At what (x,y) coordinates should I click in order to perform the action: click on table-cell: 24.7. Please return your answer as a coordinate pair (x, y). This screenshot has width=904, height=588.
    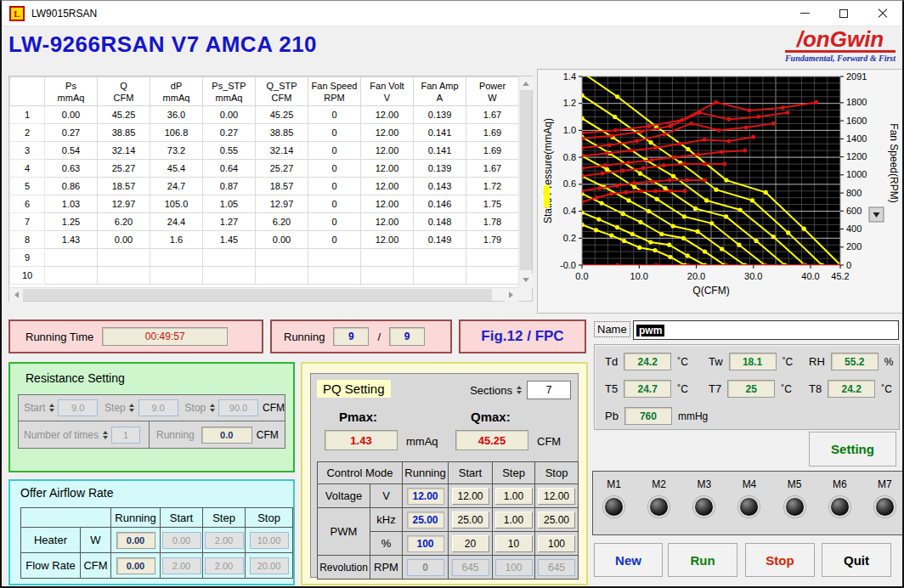
    Looking at the image, I should click on (177, 187).